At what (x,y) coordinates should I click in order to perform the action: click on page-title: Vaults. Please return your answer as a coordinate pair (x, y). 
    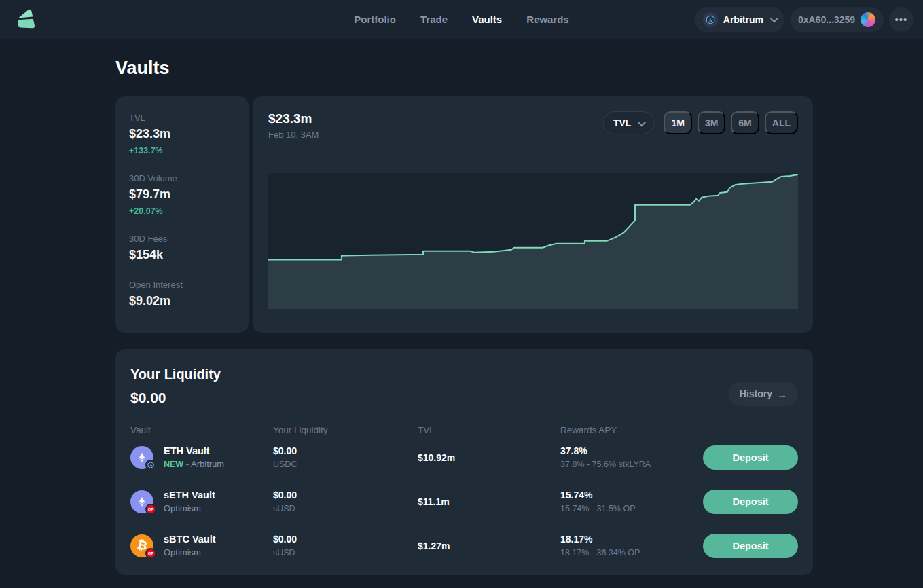
    Looking at the image, I should click on (465, 68).